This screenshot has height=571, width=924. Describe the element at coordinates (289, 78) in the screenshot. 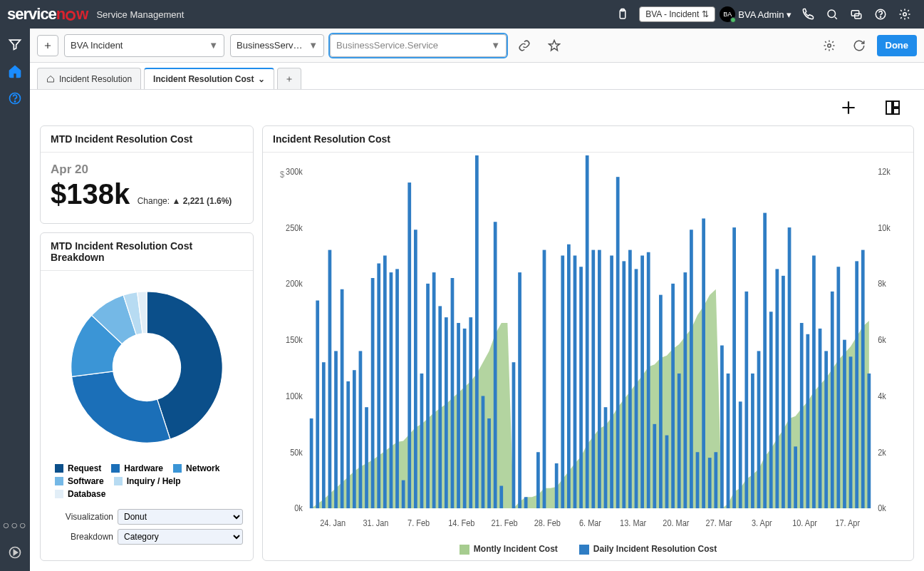

I see `add-tab-button` at that location.